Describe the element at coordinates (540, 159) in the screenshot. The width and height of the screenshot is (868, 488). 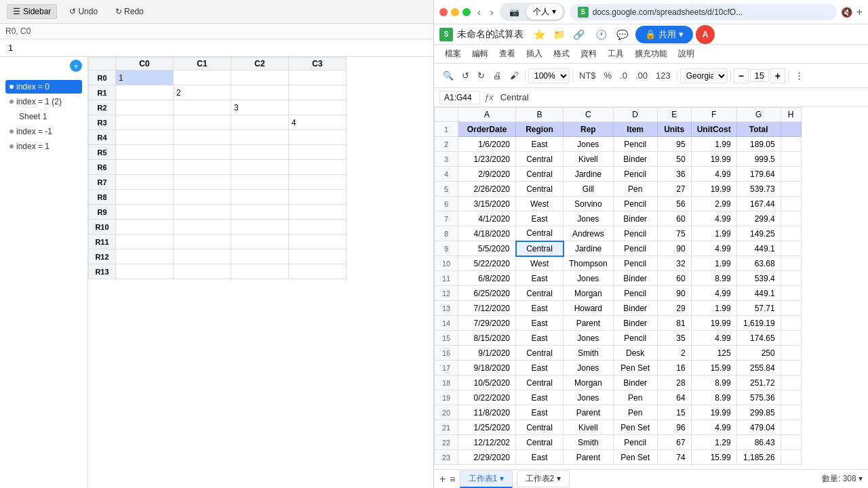
I see `table-cell: Central` at that location.